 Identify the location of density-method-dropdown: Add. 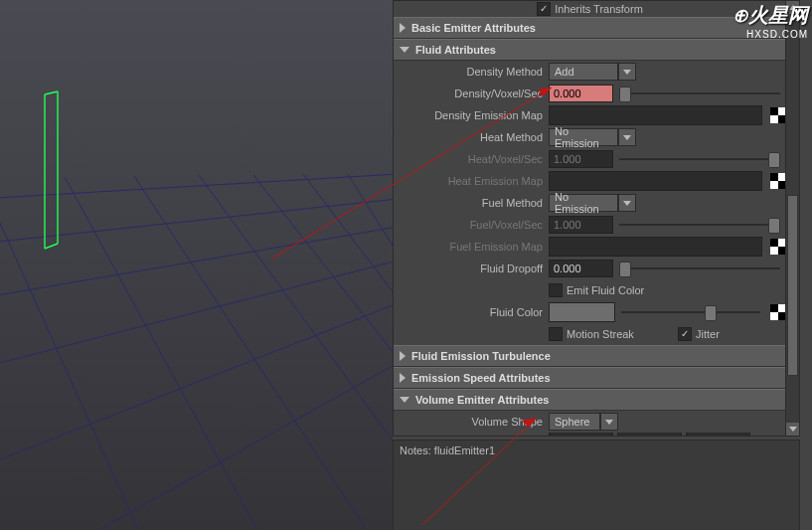
(583, 72).